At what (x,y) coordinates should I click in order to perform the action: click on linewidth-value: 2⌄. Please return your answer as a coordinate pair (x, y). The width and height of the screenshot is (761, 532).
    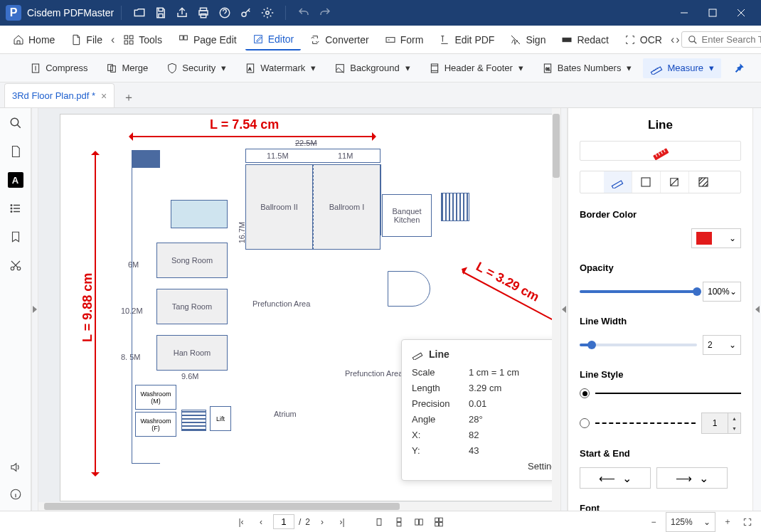
    Looking at the image, I should click on (722, 345).